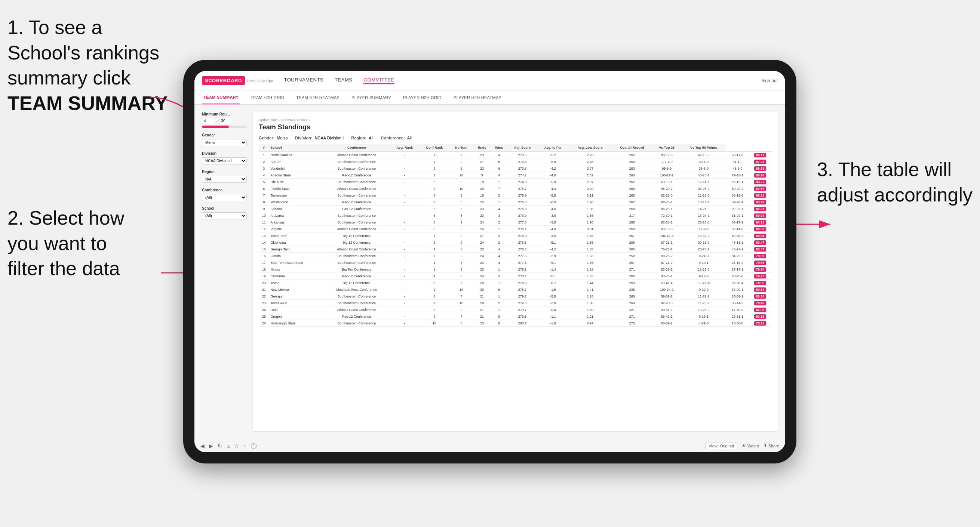  What do you see at coordinates (226, 121) in the screenshot?
I see `filter-max-input` at bounding box center [226, 121].